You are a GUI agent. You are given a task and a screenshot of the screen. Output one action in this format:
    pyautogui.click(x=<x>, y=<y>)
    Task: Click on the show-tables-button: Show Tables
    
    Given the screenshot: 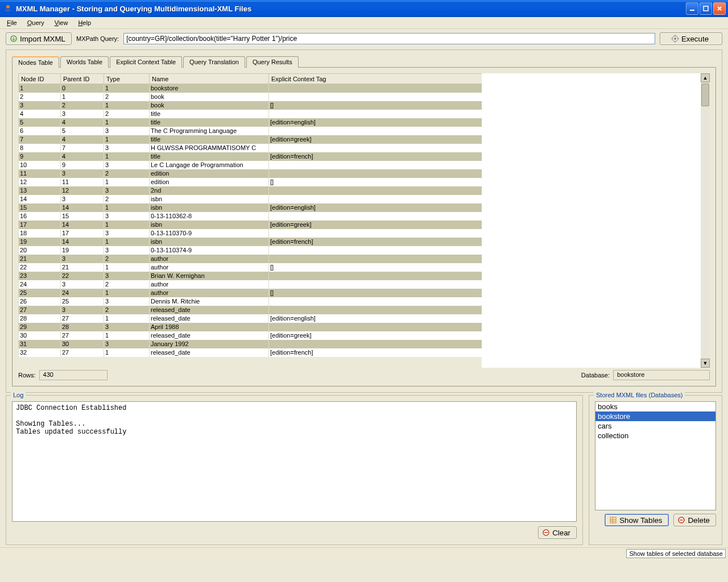 What is the action you would take?
    pyautogui.click(x=637, y=520)
    